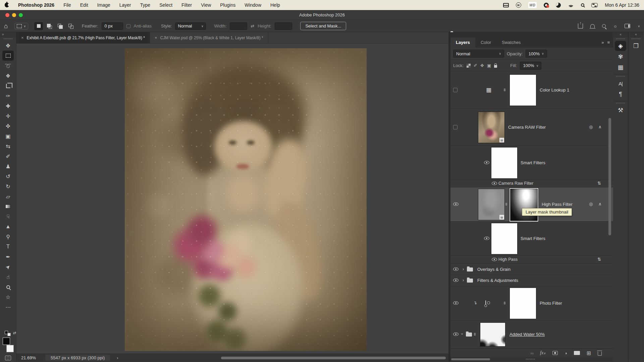 The height and width of the screenshot is (362, 644). Describe the element at coordinates (15, 333) in the screenshot. I see `swap-colors-icon: ⇄` at that location.